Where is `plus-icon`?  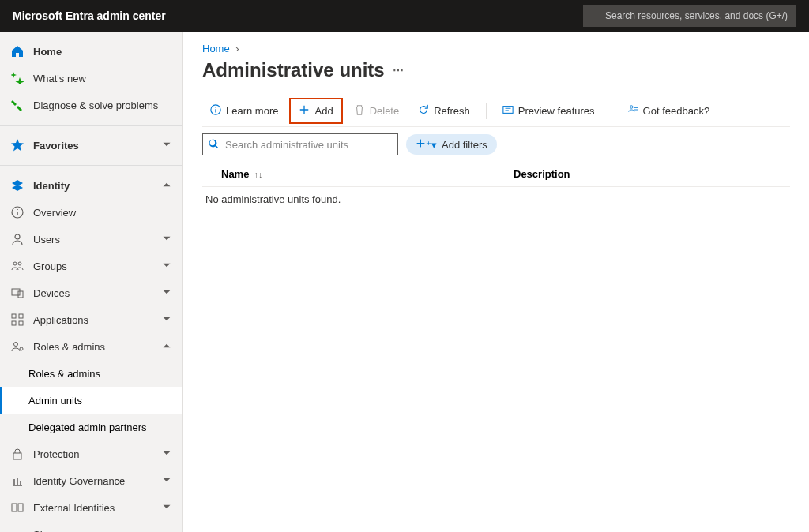
plus-icon is located at coordinates (304, 111).